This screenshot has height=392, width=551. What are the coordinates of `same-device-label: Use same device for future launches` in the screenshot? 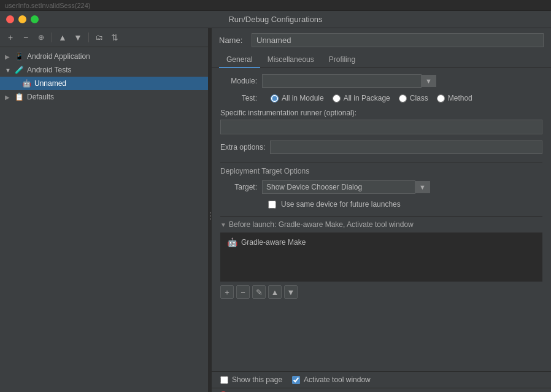 It's located at (341, 204).